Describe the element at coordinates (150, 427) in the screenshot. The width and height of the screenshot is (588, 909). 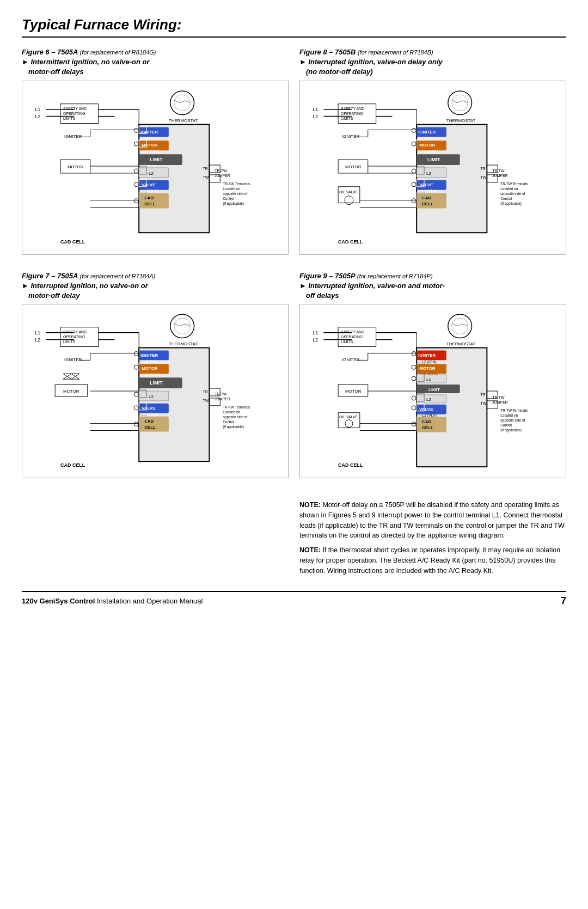
I see `svg-text: CELL` at that location.